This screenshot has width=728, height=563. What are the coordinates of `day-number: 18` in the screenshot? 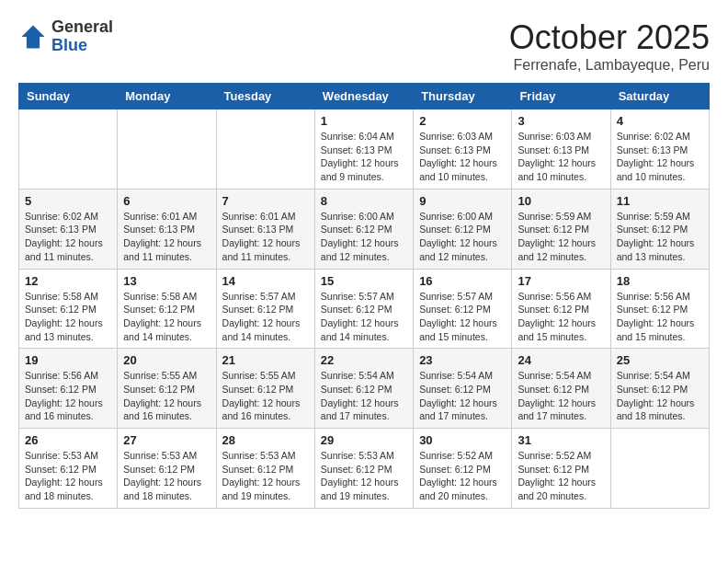 It's located at (660, 282).